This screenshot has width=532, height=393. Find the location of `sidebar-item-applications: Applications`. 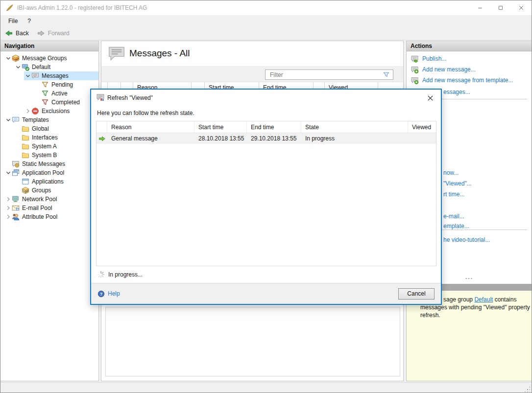

sidebar-item-applications: Applications is located at coordinates (56, 182).